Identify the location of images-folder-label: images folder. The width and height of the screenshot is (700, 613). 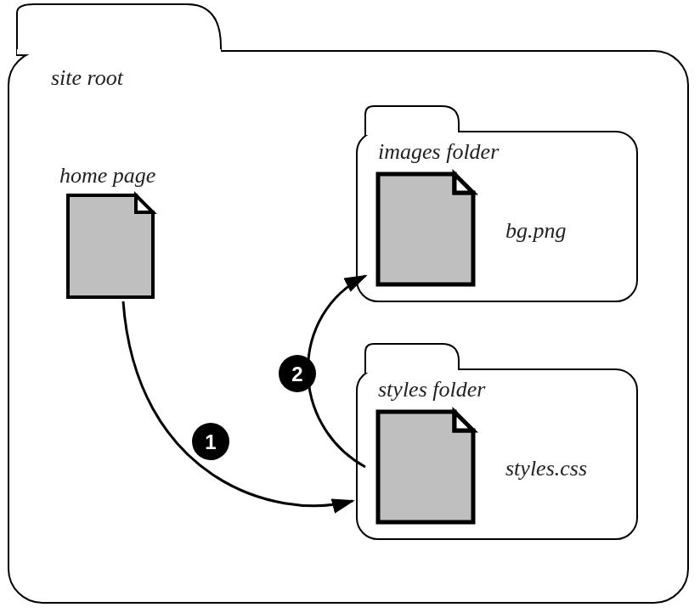
(438, 151).